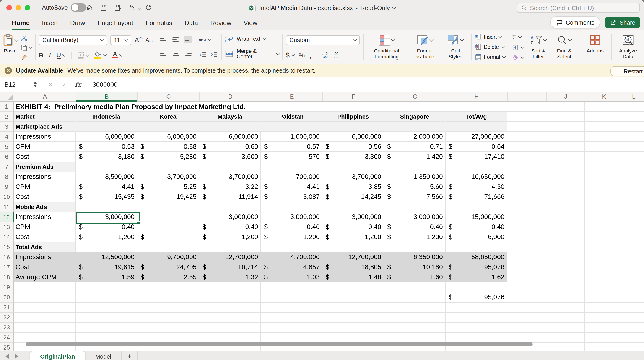 Image resolution: width=644 pixels, height=360 pixels. What do you see at coordinates (168, 287) in the screenshot?
I see `cell-C19` at bounding box center [168, 287].